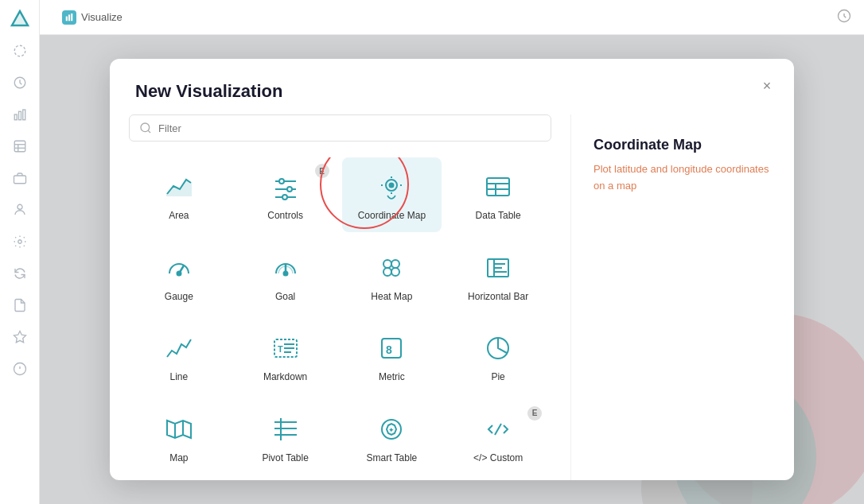  What do you see at coordinates (391, 187) in the screenshot?
I see `coordinate-map-icon` at bounding box center [391, 187].